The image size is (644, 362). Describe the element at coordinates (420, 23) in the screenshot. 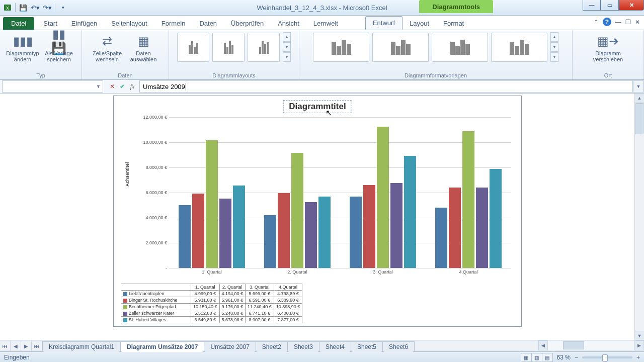

I see `tab-layout: Layout` at that location.